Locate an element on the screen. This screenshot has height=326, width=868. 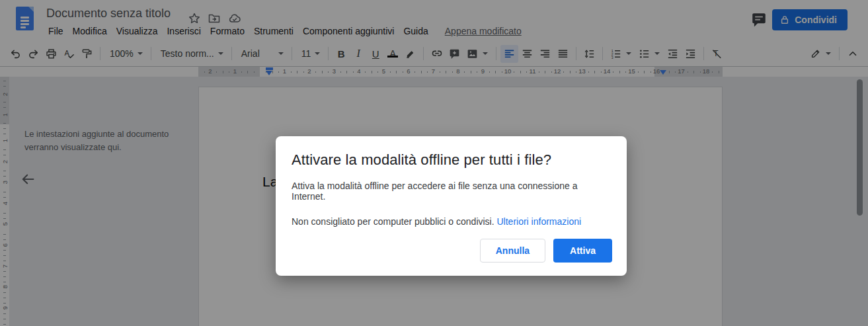
dialog-note-text: Non consigliato per computer pubblici o … is located at coordinates (451, 222).